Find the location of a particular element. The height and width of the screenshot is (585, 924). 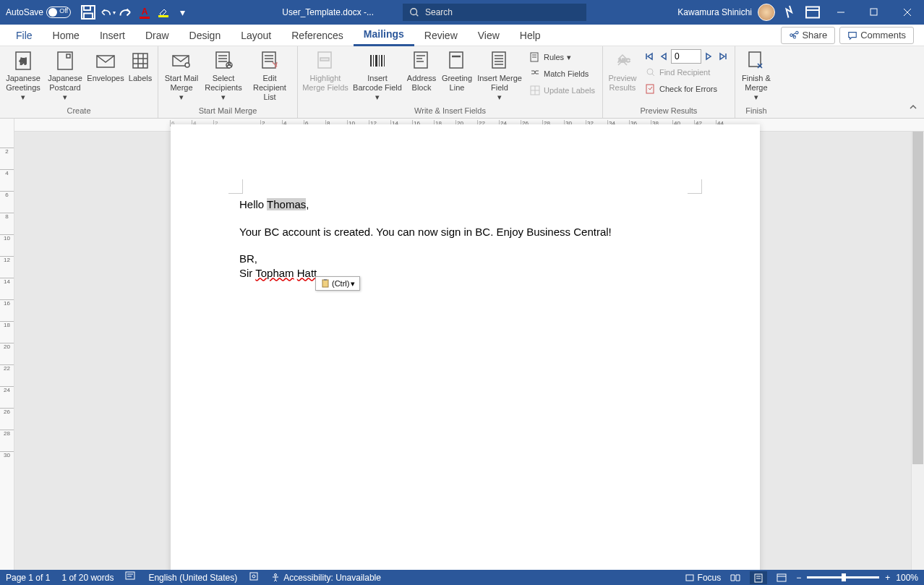

scrollbar-thumb is located at coordinates (918, 298).